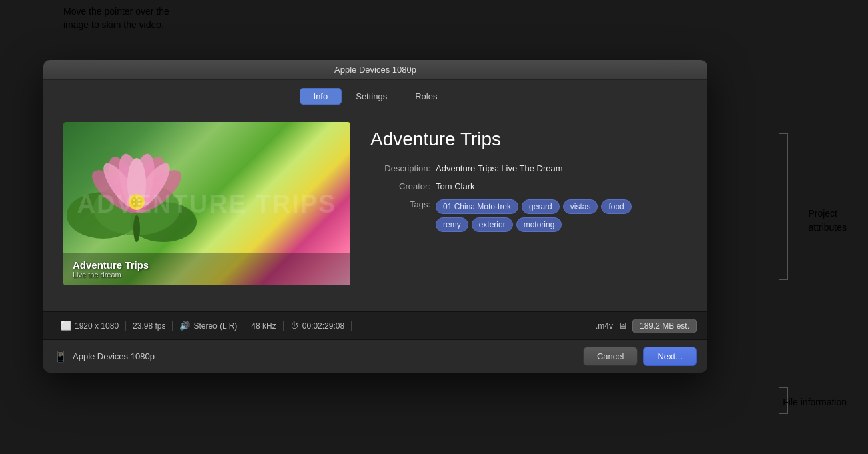 This screenshot has height=454, width=868. What do you see at coordinates (400, 216) in the screenshot?
I see `tags-label: Tags:` at bounding box center [400, 216].